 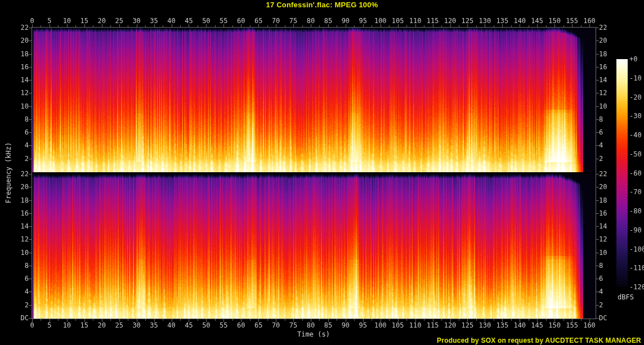 I want to click on freq-tick-label-dc-right: DC, so click(x=608, y=319).